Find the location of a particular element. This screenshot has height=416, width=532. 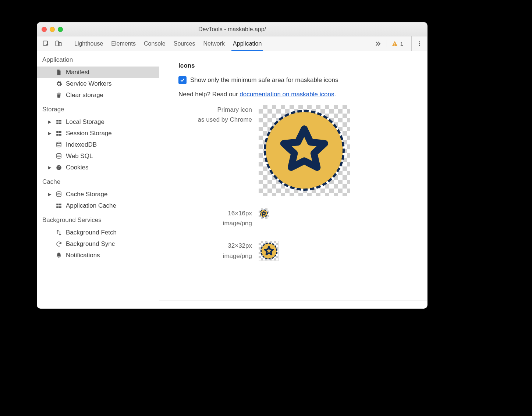

sidebar-item-label: Background Sync is located at coordinates (91, 244).